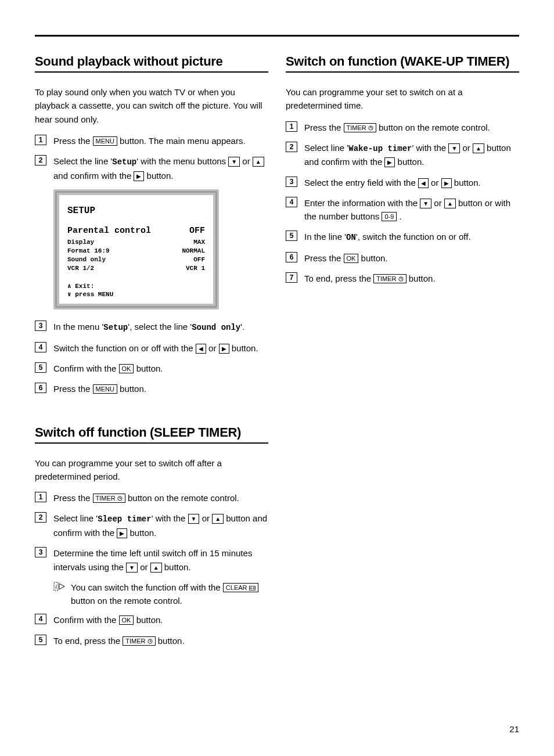 Image resolution: width=554 pixels, height=756 pixels. I want to click on clear-key: CLEAR, so click(240, 588).